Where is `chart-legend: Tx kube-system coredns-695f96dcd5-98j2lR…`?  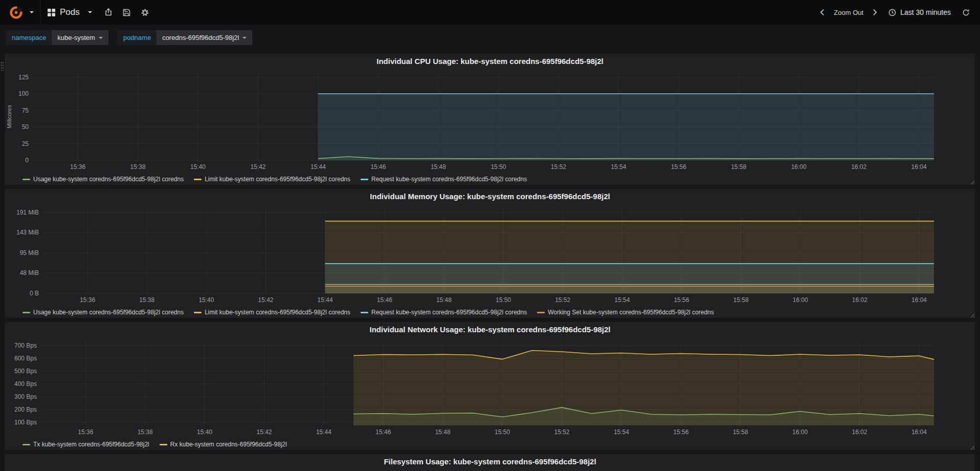 chart-legend: Tx kube-system coredns-695f96dcd5-98j2lR… is located at coordinates (490, 443).